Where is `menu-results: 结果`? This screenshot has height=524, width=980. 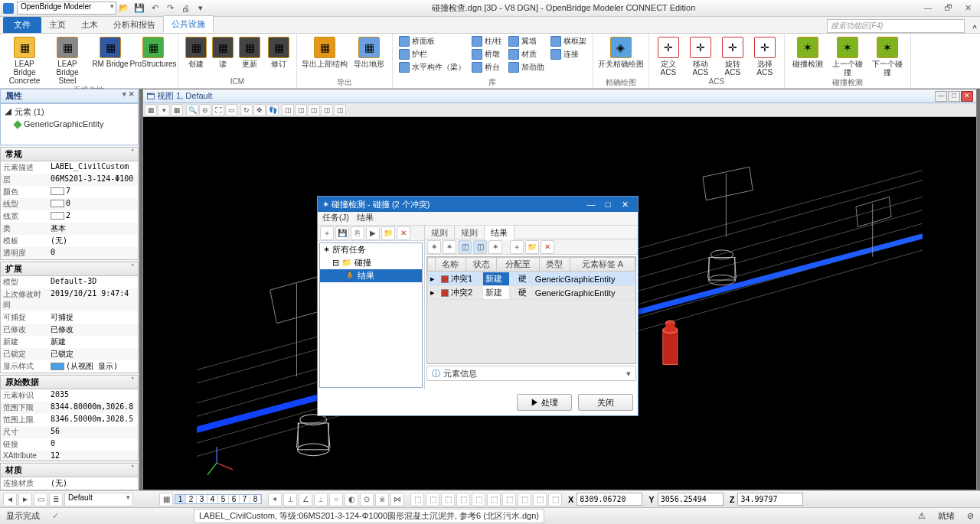 menu-results: 结果 is located at coordinates (365, 219).